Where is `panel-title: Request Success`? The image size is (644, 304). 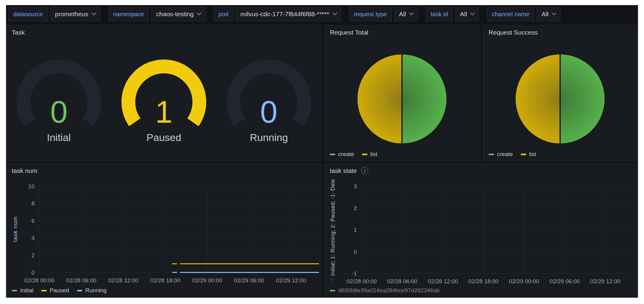 panel-title: Request Success is located at coordinates (513, 32).